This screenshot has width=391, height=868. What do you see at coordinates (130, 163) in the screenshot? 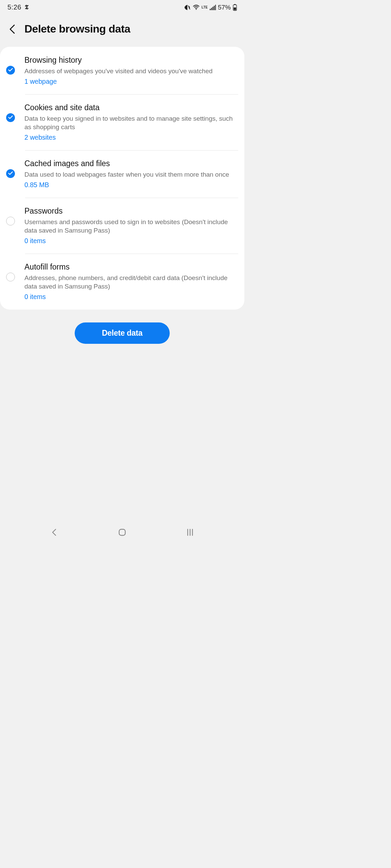
I see `row-title: Cached images and files` at bounding box center [130, 163].